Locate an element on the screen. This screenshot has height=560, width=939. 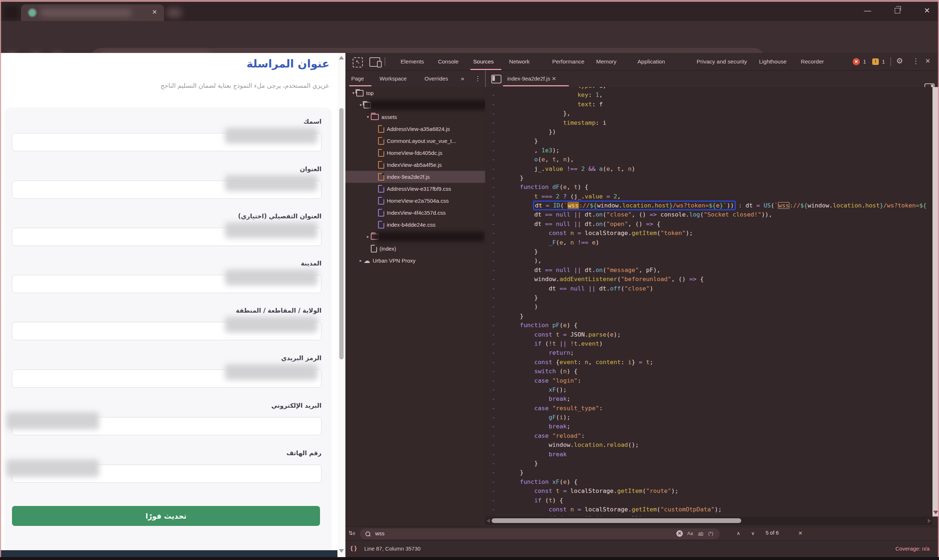
page-scrollbar is located at coordinates (341, 305).